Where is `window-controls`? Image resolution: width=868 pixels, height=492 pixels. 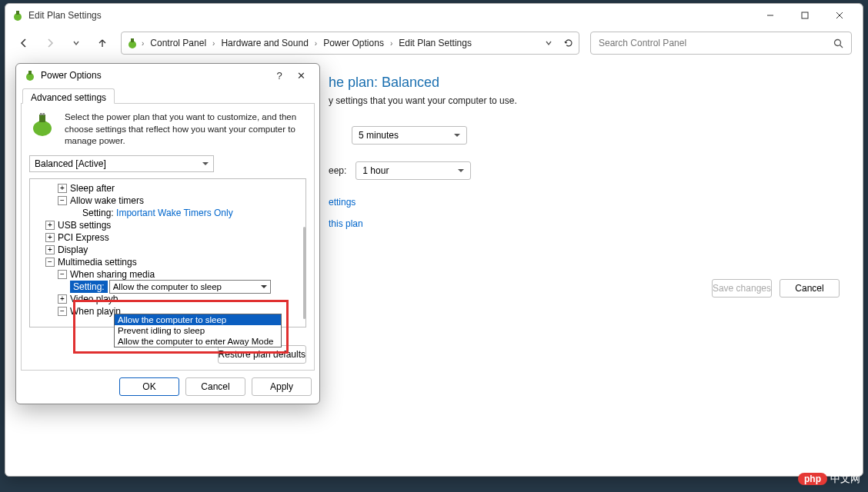 window-controls is located at coordinates (805, 15).